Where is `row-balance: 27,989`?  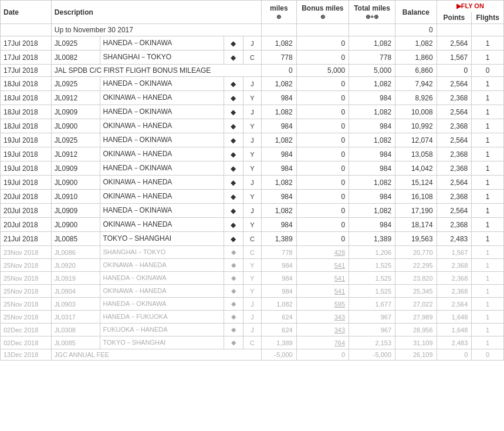
row-balance: 27,989 is located at coordinates (417, 317).